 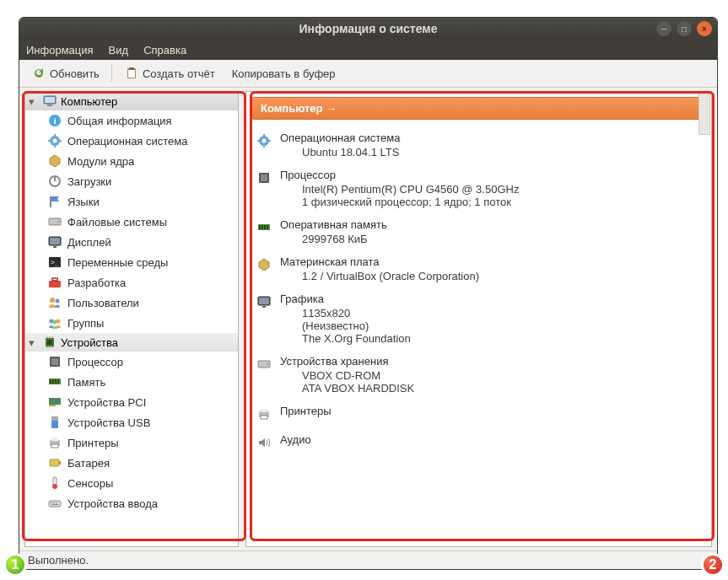 I want to click on menu-information: Информация, so click(x=60, y=51).